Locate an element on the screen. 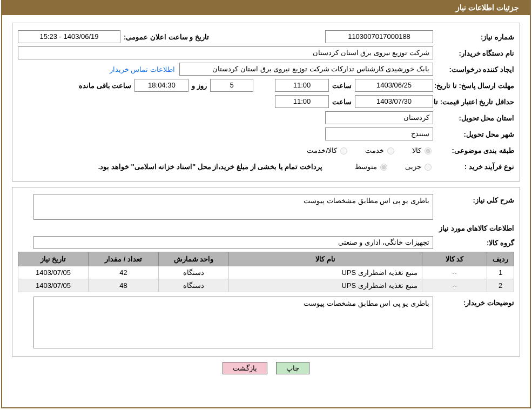  button-row: چاپ بازگشت is located at coordinates (266, 368).